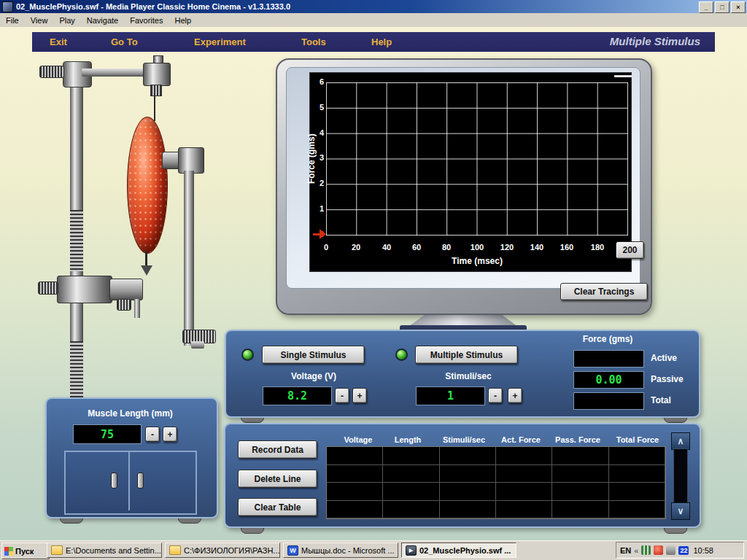  I want to click on trace-plot-area, so click(477, 159).